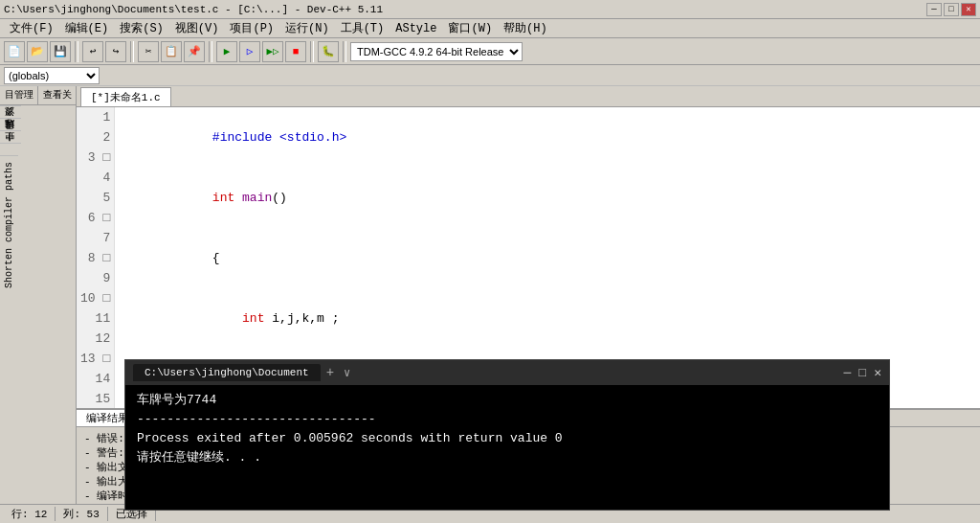 The height and width of the screenshot is (523, 980). Describe the element at coordinates (197, 29) in the screenshot. I see `menu-view: 视图(V)` at that location.